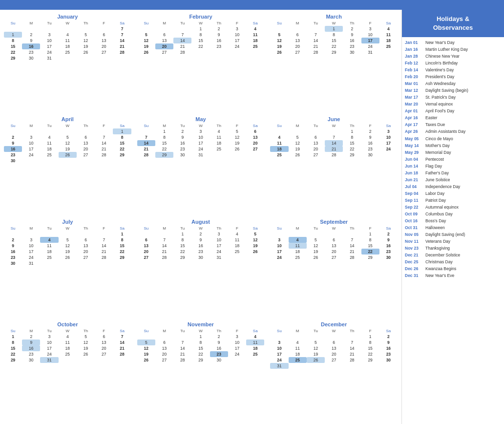 The width and height of the screenshot is (504, 424). What do you see at coordinates (67, 371) in the screenshot?
I see `month-block-october: OctoberSuMTuWThFSa1234567891011121314151…` at bounding box center [67, 371].